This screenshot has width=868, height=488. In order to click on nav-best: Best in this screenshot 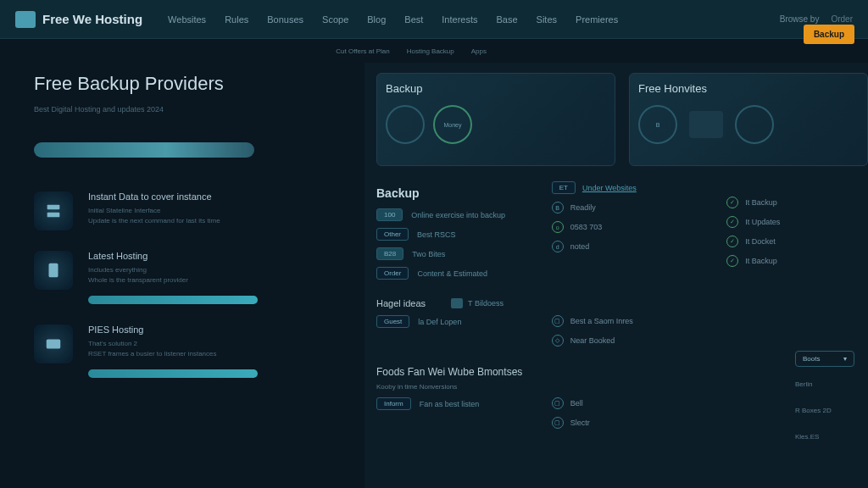, I will do `click(414, 19)`.